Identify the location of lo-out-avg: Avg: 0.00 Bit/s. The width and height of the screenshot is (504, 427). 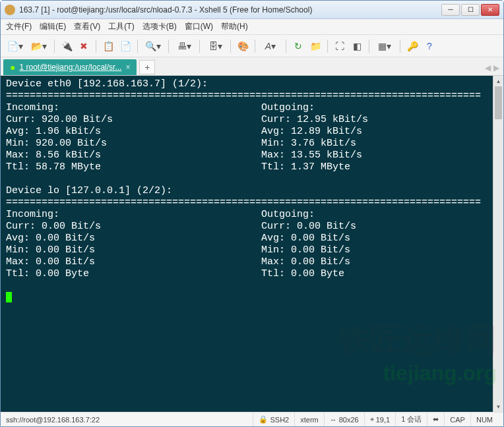
(306, 239).